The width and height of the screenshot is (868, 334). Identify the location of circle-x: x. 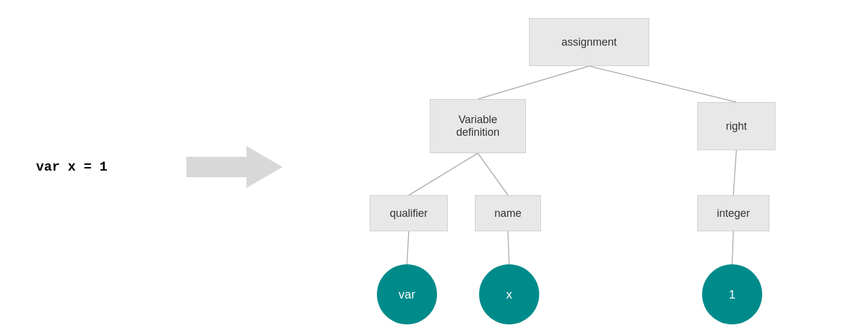
(509, 294).